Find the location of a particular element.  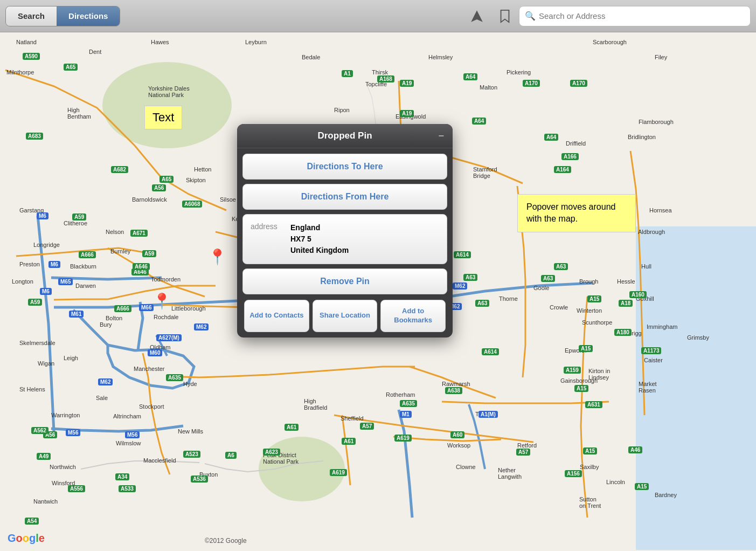

popover-minus: − is located at coordinates (441, 136).